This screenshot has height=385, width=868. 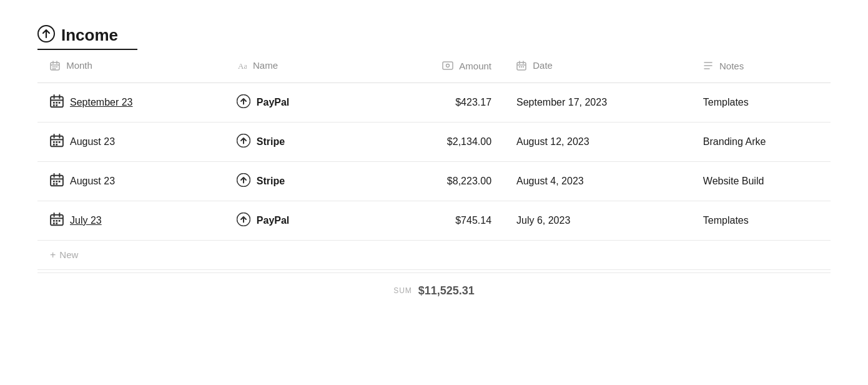 What do you see at coordinates (434, 141) in the screenshot?
I see `table-row: August 23 Stripe$2,134.00August 12, 2023…` at bounding box center [434, 141].